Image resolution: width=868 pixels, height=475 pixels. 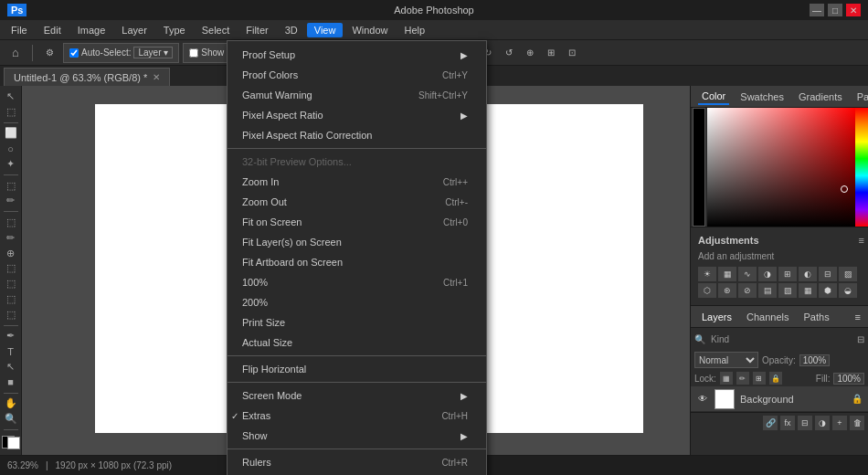 I want to click on home-icon: ⌂, so click(x=16, y=53).